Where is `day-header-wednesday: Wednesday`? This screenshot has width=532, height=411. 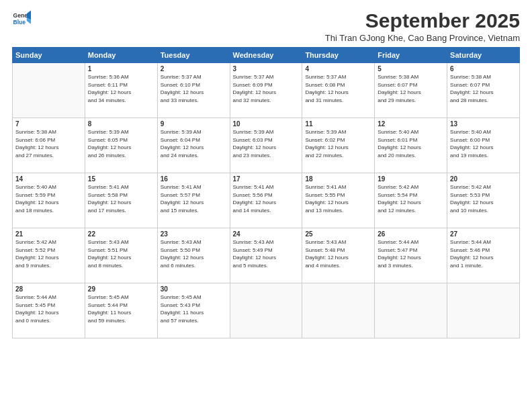 day-header-wednesday: Wednesday is located at coordinates (266, 55).